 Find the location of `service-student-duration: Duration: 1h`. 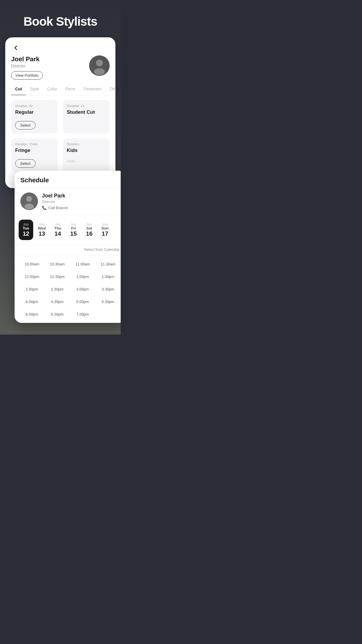

service-student-duration: Duration: 1h is located at coordinates (86, 106).